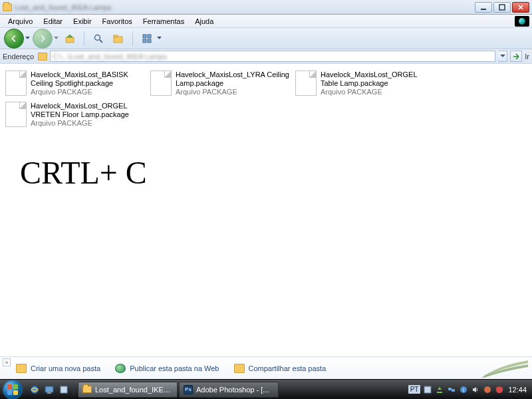 The height and width of the screenshot is (399, 532). Describe the element at coordinates (467, 390) in the screenshot. I see `system-tray: PT i 12:44` at that location.